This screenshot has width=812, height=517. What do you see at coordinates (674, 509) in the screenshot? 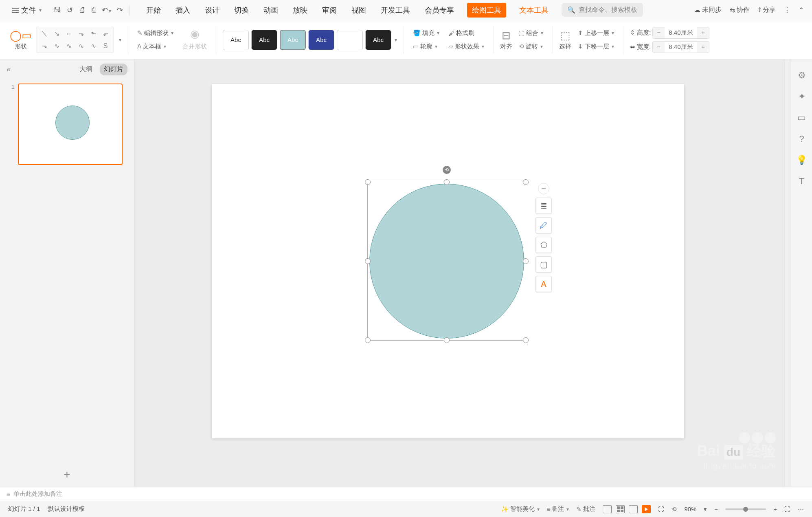
I see `zoom-out-icon: ⟲` at bounding box center [674, 509].